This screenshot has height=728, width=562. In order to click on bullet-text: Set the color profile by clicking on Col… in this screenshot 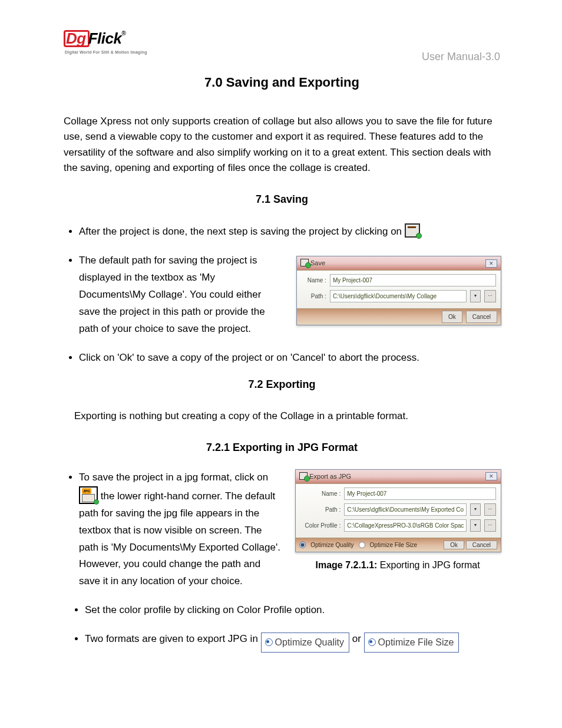, I will do `click(205, 610)`.